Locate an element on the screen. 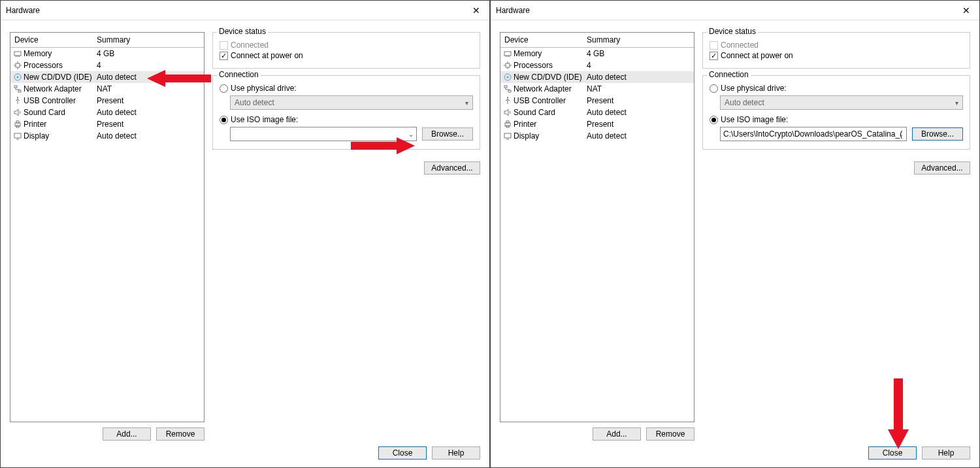  connection-legend: Connection is located at coordinates (729, 75).